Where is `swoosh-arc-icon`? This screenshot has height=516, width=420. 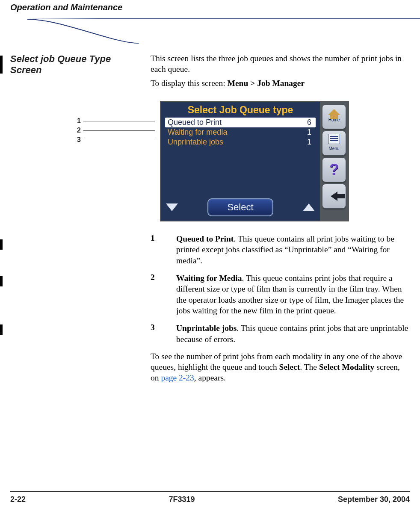 swoosh-arc-icon is located at coordinates (83, 31).